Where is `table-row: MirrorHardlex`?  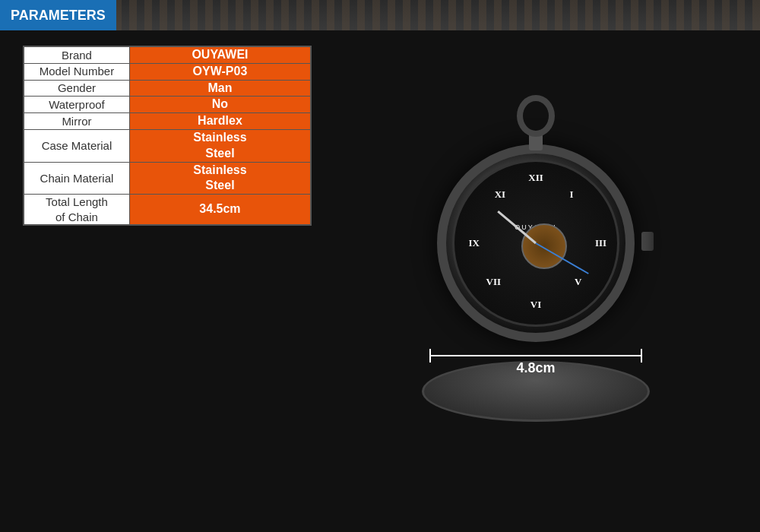 table-row: MirrorHardlex is located at coordinates (167, 122).